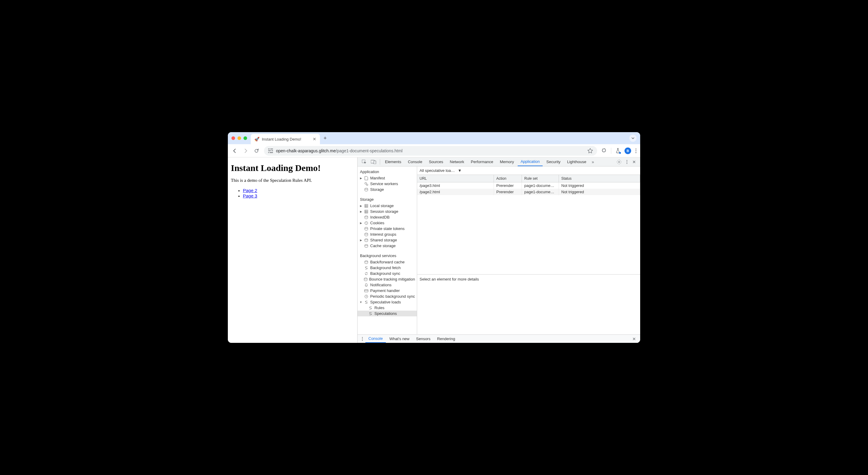 The height and width of the screenshot is (475, 868). Describe the element at coordinates (239, 138) in the screenshot. I see `minimize-window-button` at that location.